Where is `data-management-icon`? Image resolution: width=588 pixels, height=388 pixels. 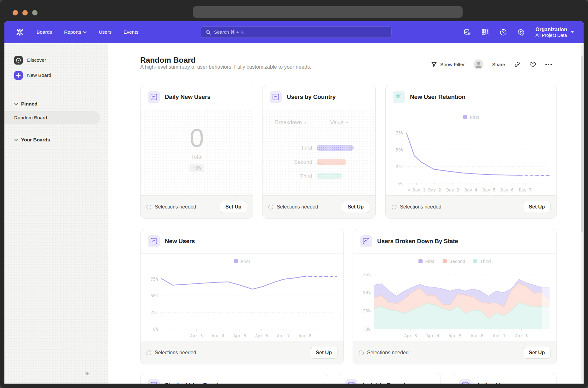
data-management-icon is located at coordinates (467, 32).